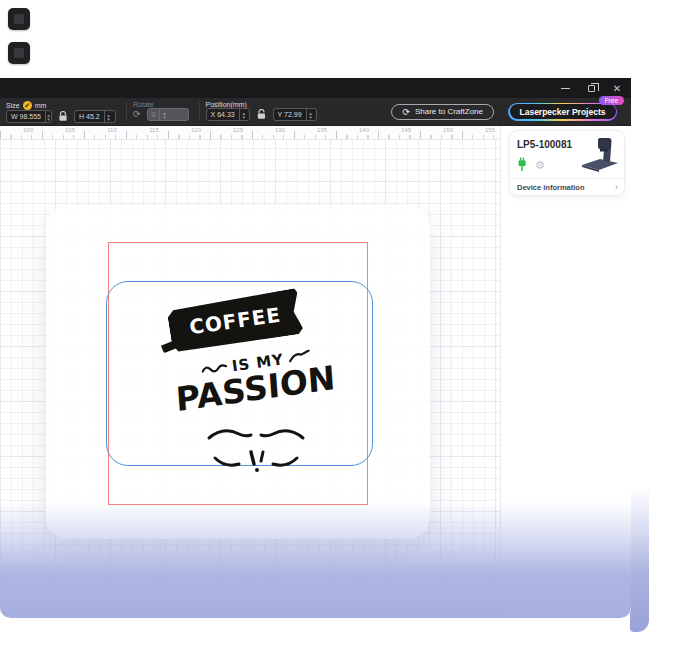 This screenshot has width=700, height=648. I want to click on position-y-input: Y 72.99 ▴▾, so click(295, 114).